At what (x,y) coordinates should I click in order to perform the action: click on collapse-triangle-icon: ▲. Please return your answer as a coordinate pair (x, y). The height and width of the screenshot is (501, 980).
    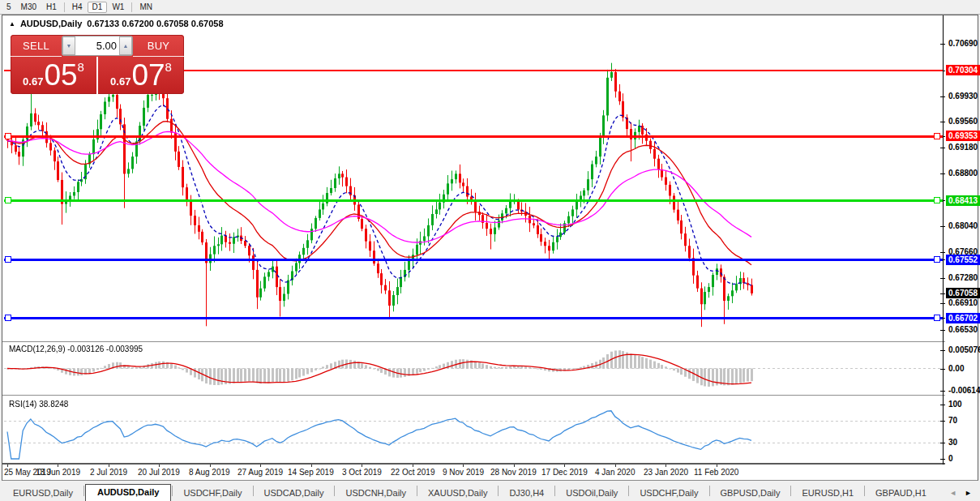
    Looking at the image, I should click on (12, 24).